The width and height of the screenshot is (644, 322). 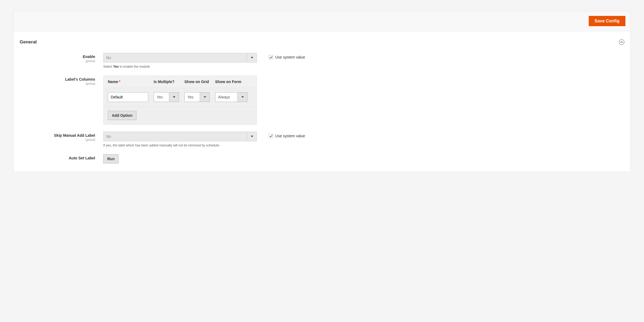 What do you see at coordinates (180, 97) in the screenshot?
I see `table-row: Yes Yes` at bounding box center [180, 97].